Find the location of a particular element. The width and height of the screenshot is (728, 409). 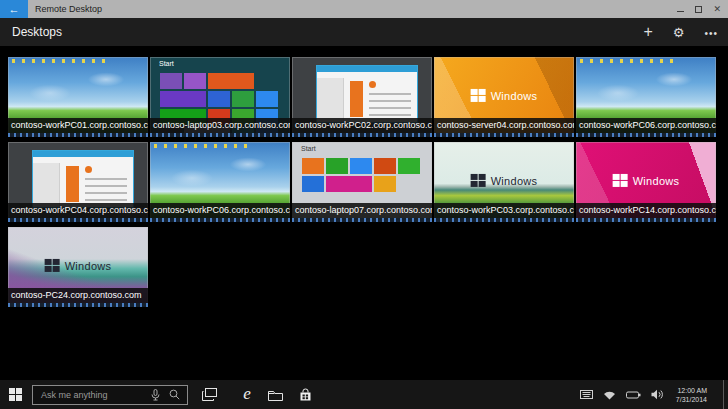

store-button is located at coordinates (305, 394).